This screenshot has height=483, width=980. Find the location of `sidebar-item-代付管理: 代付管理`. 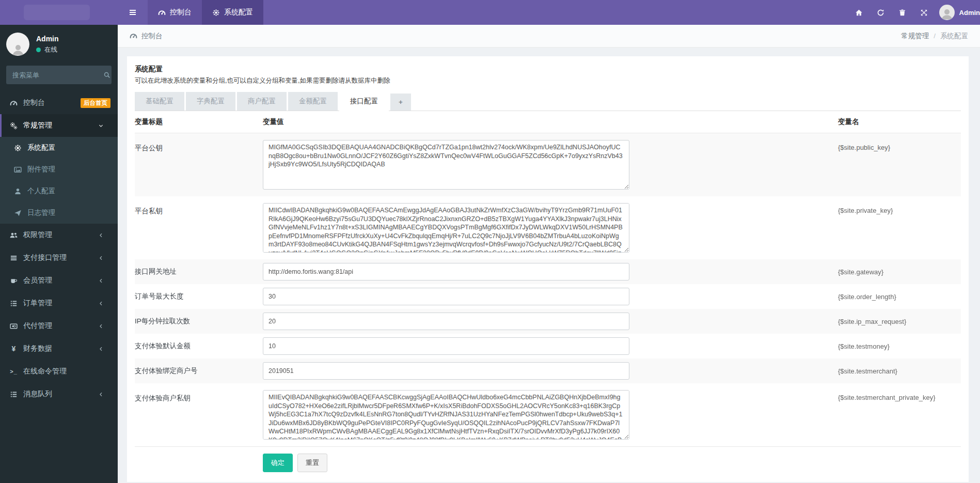

sidebar-item-代付管理: 代付管理 is located at coordinates (59, 326).